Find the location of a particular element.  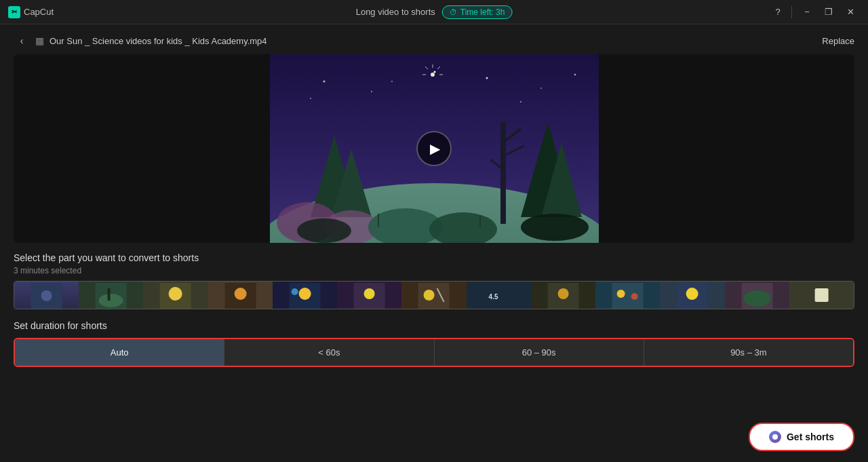

clock-icon: ⏱ is located at coordinates (453, 12).